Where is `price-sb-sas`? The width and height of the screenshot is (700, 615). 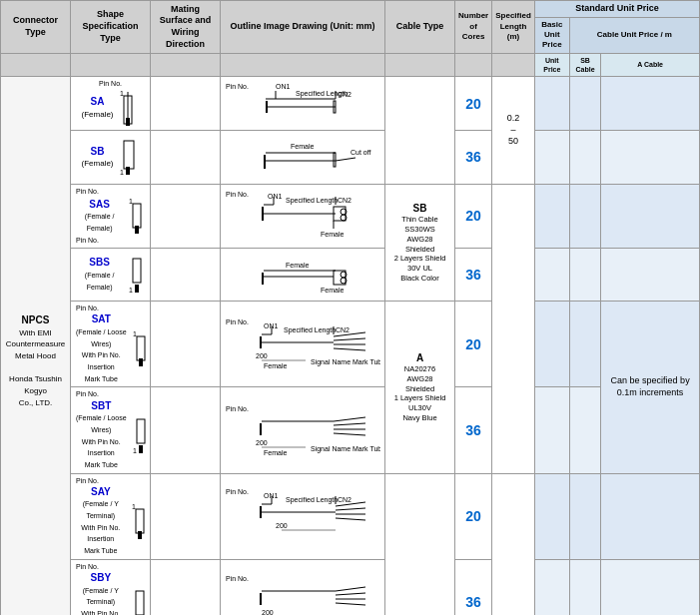 price-sb-sas is located at coordinates (585, 216).